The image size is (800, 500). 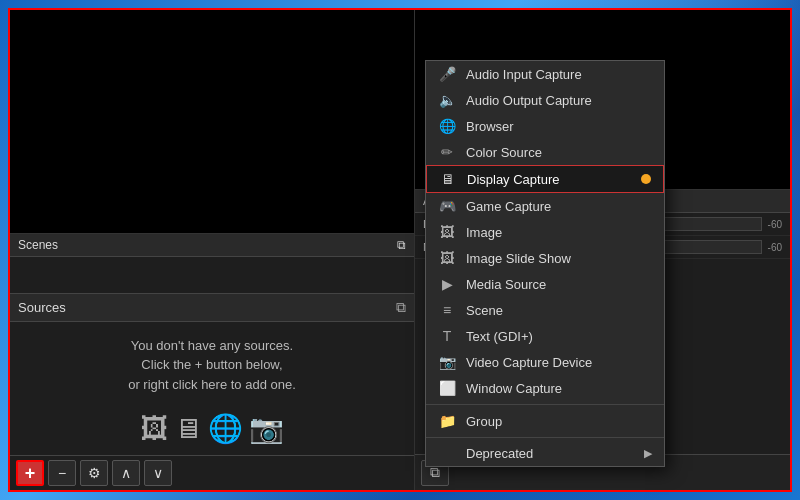 What do you see at coordinates (266, 428) in the screenshot?
I see `camera-icon: 📷` at bounding box center [266, 428].